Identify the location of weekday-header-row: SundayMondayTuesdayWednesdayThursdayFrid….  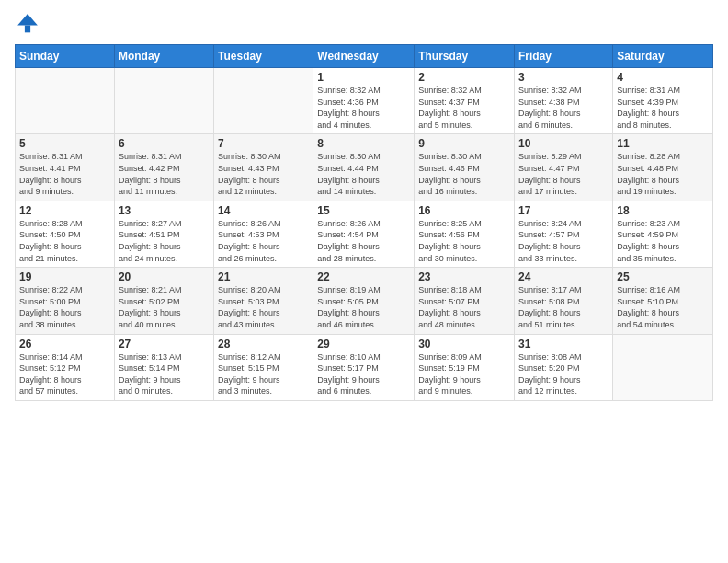
(364, 57).